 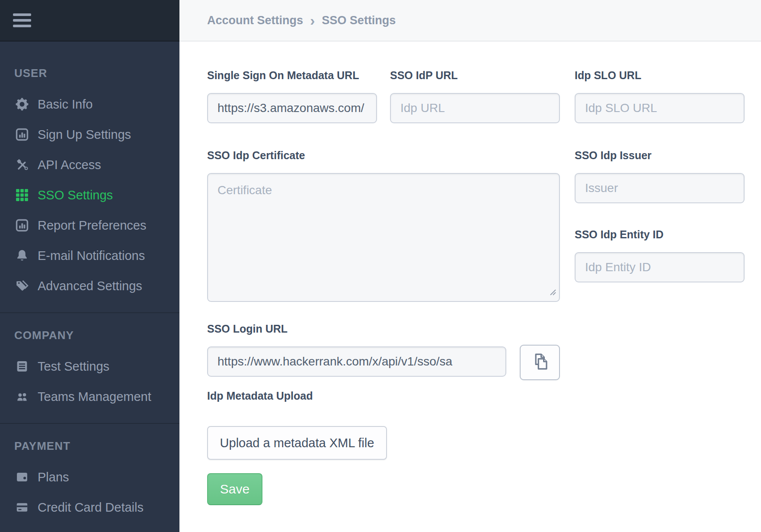 What do you see at coordinates (90, 286) in the screenshot?
I see `sidebar-item-advanced-settings: Advanced Settings` at bounding box center [90, 286].